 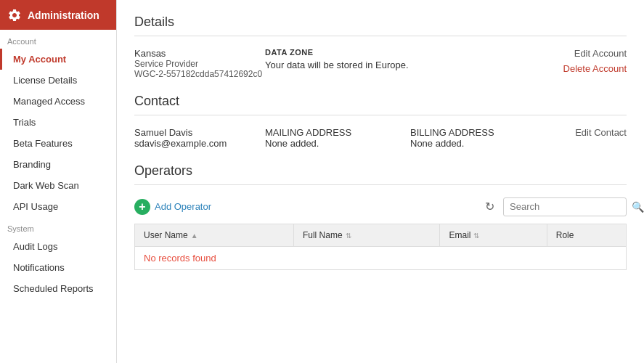 What do you see at coordinates (414, 60) in the screenshot?
I see `details-data-zone: DATA ZONE Your data will be stored in Eu…` at bounding box center [414, 60].